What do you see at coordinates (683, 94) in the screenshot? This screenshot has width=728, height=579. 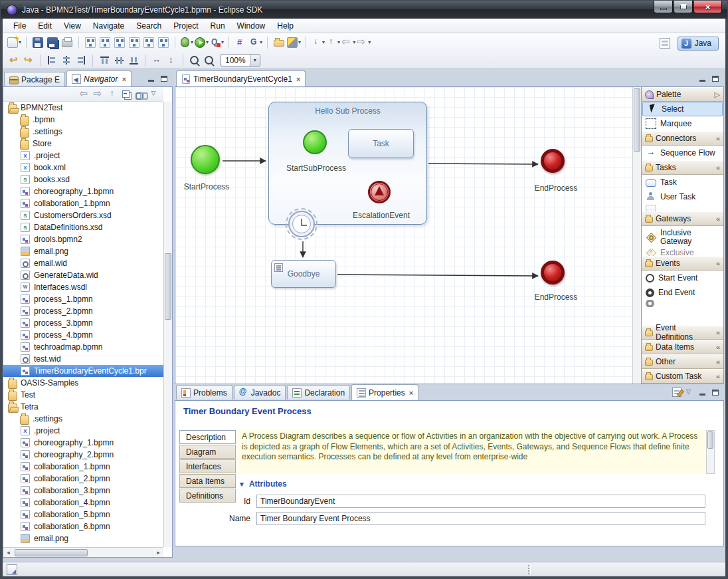 I see `palette-header: Palette ▷` at bounding box center [683, 94].